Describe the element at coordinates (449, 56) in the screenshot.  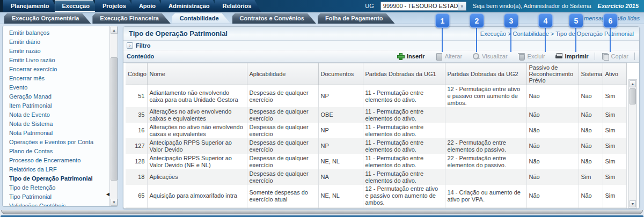
I see `alterar-button: Alterar` at that location.